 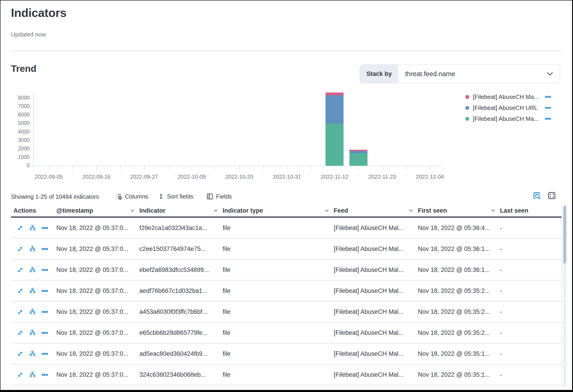 I want to click on column-header-feed: Feed, so click(x=376, y=211).